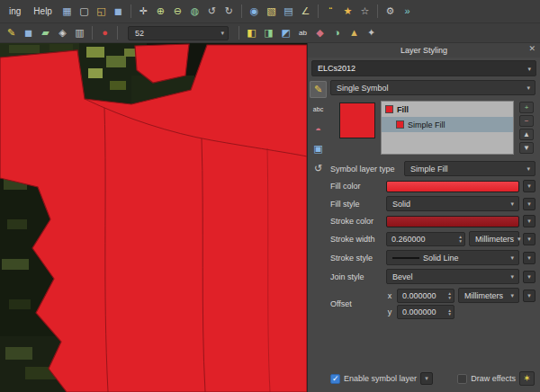 This screenshot has height=392, width=540. I want to click on corner-square-icon: ◩, so click(286, 32).